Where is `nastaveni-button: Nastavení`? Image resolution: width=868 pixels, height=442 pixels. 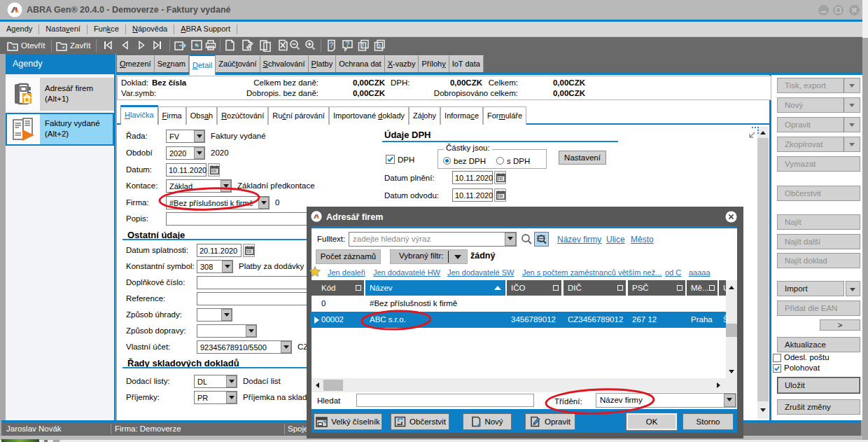
nastaveni-button: Nastavení is located at coordinates (582, 158).